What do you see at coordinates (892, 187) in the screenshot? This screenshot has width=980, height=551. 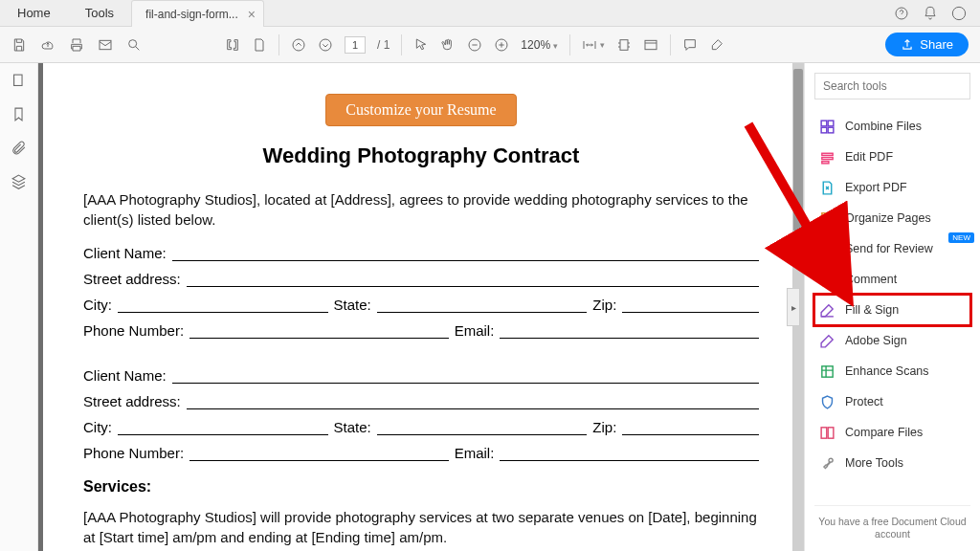 I see `tool-export-pdf: Export PDF` at bounding box center [892, 187].